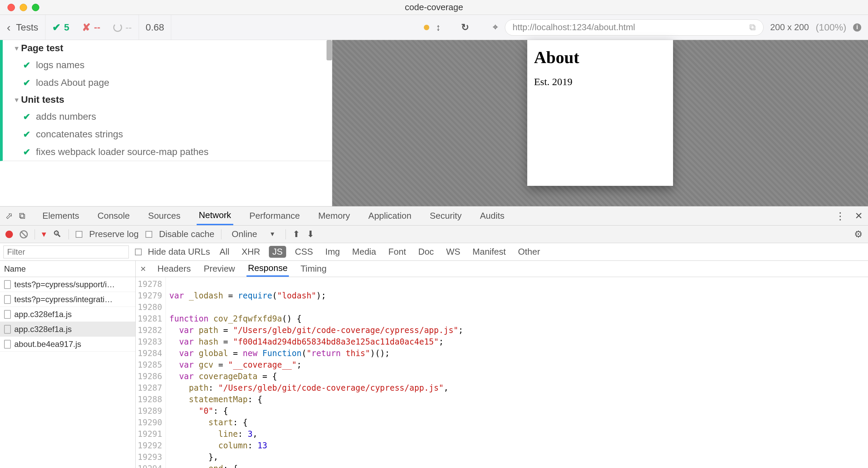 The width and height of the screenshot is (868, 468). I want to click on request-row: tests?p=cypress/support/i…, so click(68, 285).